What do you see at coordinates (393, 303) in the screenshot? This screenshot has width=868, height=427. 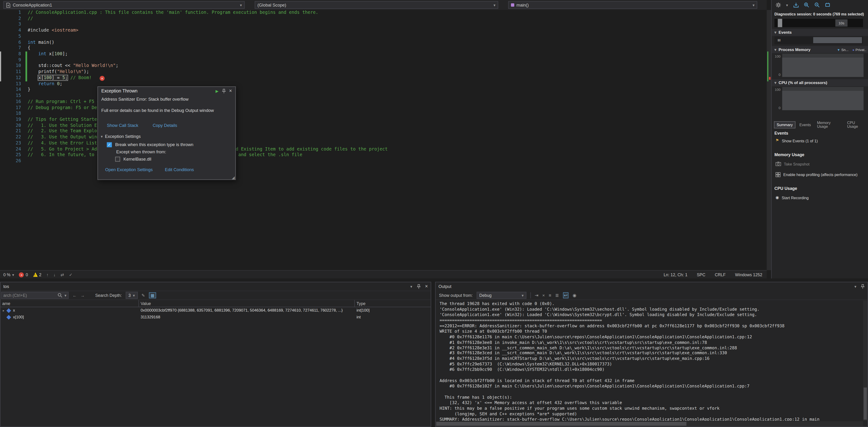 I see `column-header-type: Type` at bounding box center [393, 303].